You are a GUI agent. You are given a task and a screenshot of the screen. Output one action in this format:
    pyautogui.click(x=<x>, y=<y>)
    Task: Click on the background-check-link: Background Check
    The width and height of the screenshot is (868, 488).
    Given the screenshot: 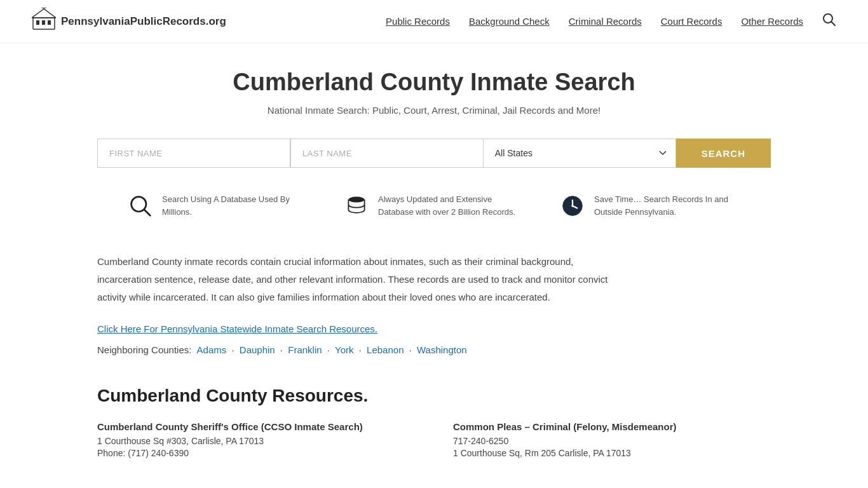 What is the action you would take?
    pyautogui.click(x=510, y=22)
    